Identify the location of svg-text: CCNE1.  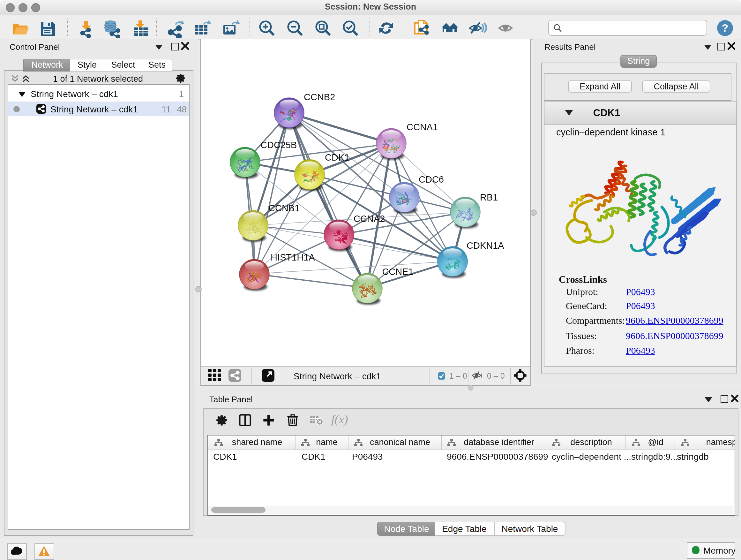
(398, 271).